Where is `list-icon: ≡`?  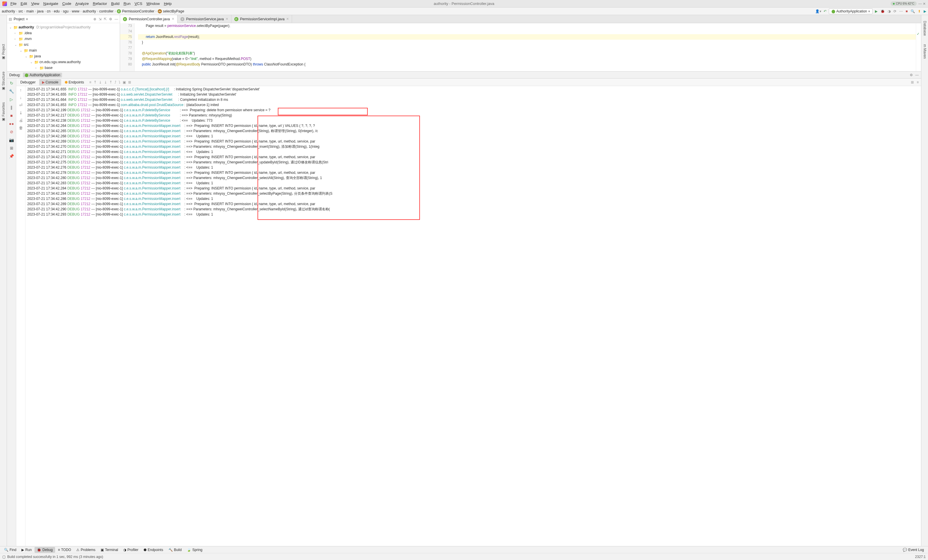
list-icon: ≡ is located at coordinates (917, 82).